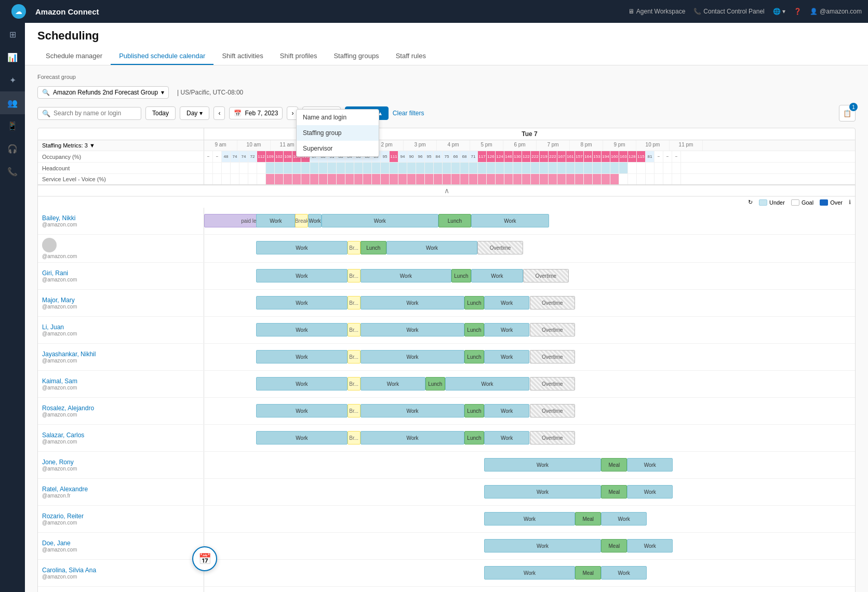 The height and width of the screenshot is (592, 868). I want to click on contact-control-panel-link: 📞 Contact Control Panel, so click(729, 11).